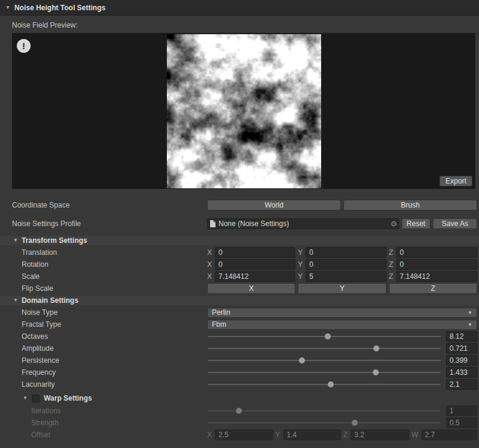 The width and height of the screenshot is (479, 448). What do you see at coordinates (240, 300) in the screenshot?
I see `domain-settings-header: ▼ Domain Settings` at bounding box center [240, 300].